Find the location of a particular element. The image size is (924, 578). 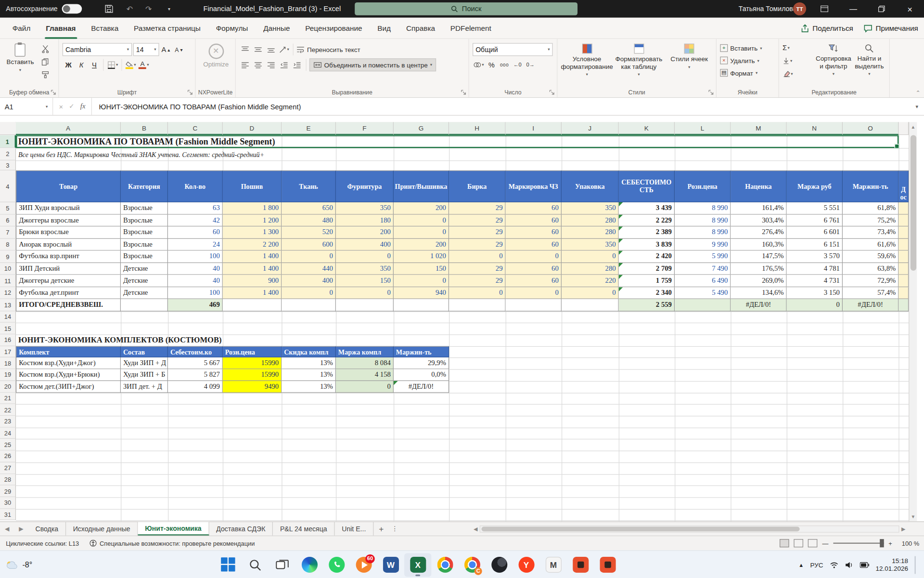

row-header-5: 5 is located at coordinates (8, 208).